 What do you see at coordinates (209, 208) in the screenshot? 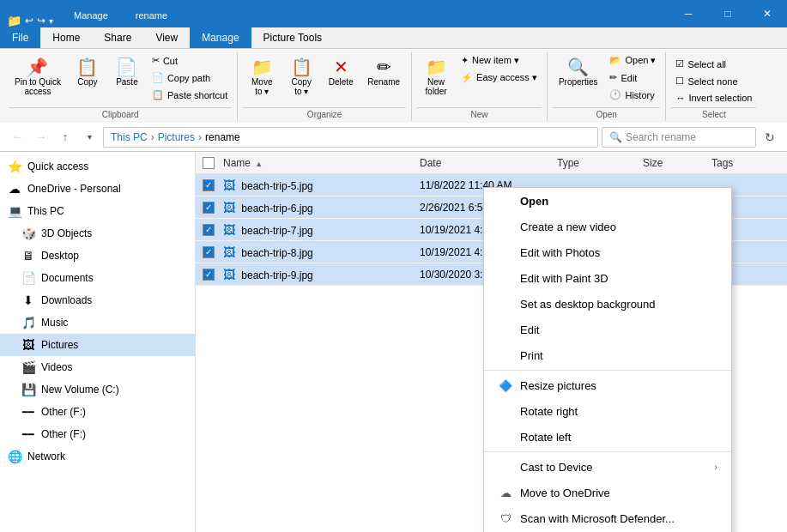
I see `row-checkbox-1: ✓` at bounding box center [209, 208].